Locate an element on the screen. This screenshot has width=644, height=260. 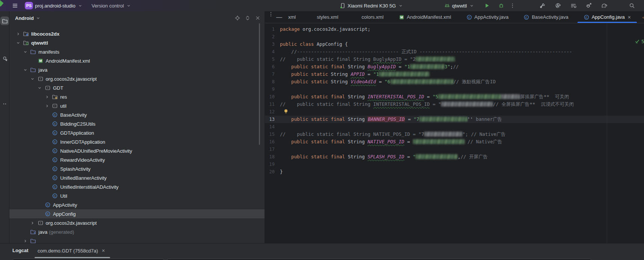
intention-bulb-icon is located at coordinates (286, 111).